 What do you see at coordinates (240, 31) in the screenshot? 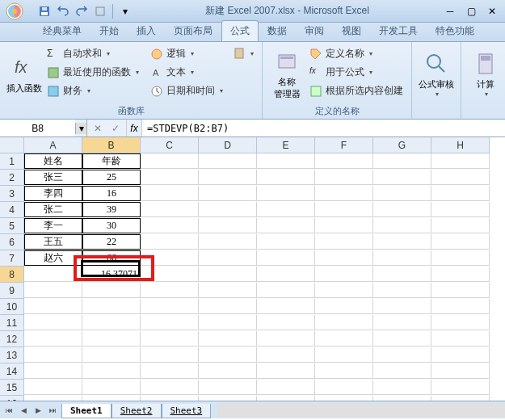
I see `tab-formulas: 公式` at bounding box center [240, 31].